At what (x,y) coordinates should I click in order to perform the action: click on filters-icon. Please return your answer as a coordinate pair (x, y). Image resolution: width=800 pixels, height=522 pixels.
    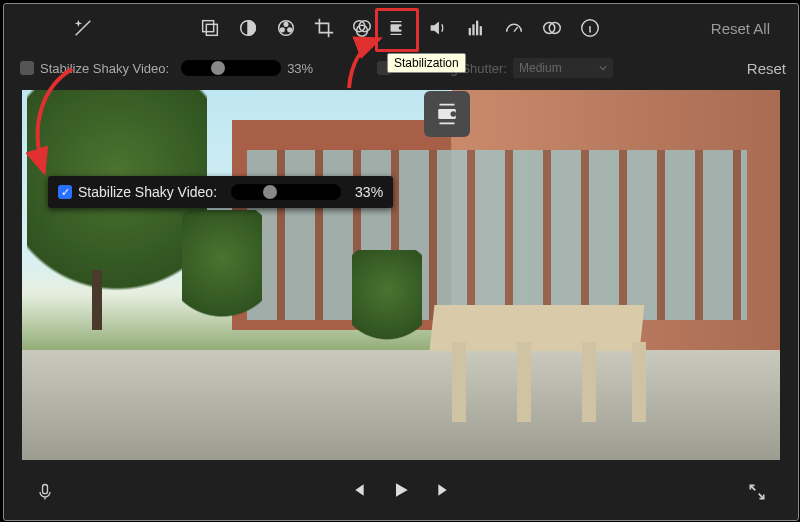
    Looking at the image, I should click on (362, 28).